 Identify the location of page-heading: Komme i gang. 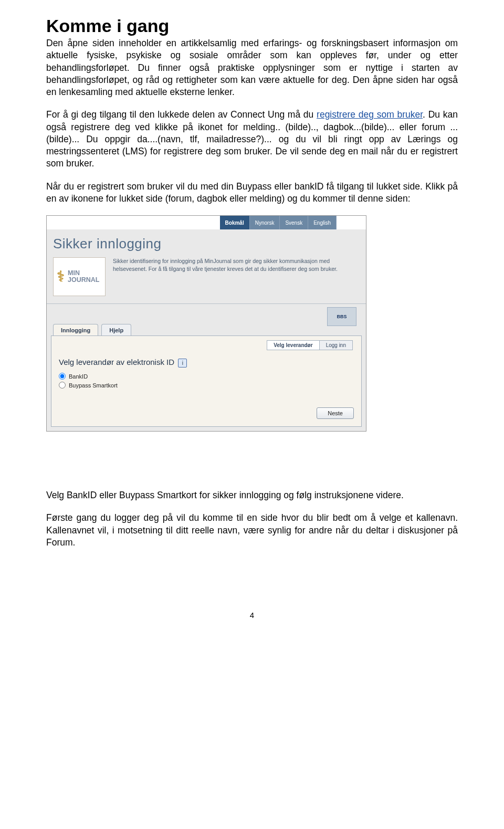
(252, 26).